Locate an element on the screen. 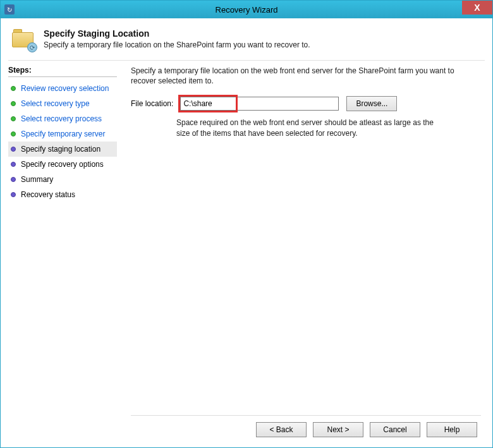  file-location-input is located at coordinates (208, 104).